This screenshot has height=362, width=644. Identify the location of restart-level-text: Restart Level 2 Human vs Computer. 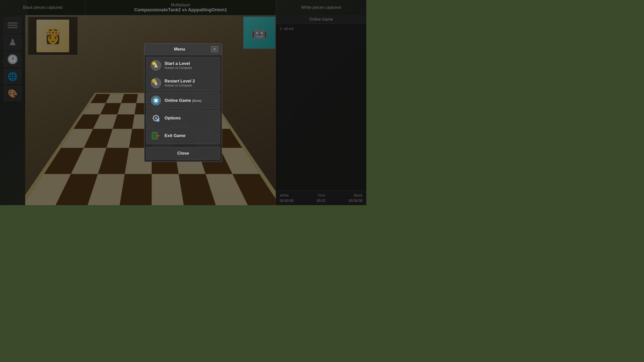
(180, 83).